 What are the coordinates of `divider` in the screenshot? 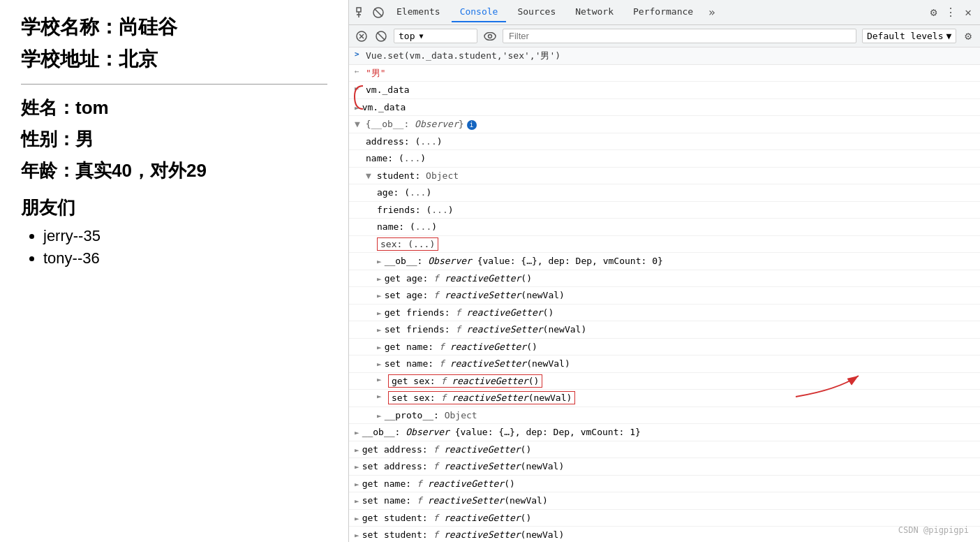 It's located at (175, 84).